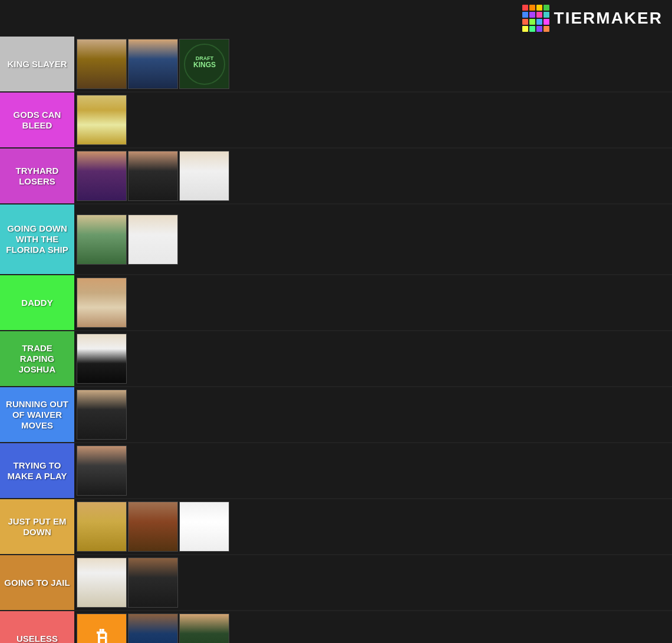 Image resolution: width=672 pixels, height=643 pixels. Describe the element at coordinates (336, 527) in the screenshot. I see `tier-row-just-put: JUST PUT EM DOWN` at that location.